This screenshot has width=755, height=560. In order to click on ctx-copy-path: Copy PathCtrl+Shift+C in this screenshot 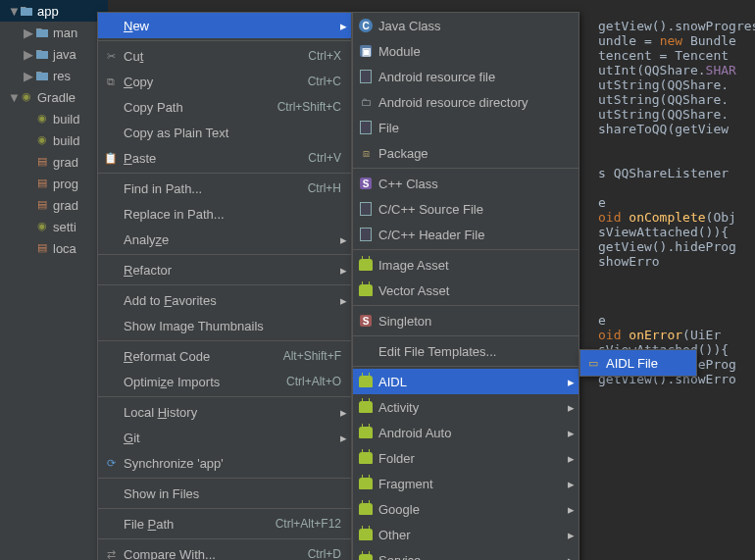, I will do `click(225, 107)`.